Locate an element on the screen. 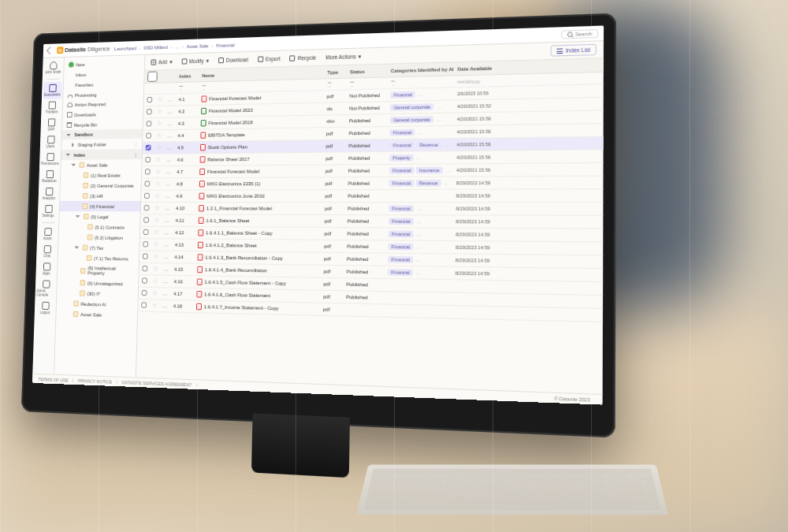 Image resolution: width=788 pixels, height=532 pixels. tree-item: (2) General Corporate is located at coordinates (101, 186).